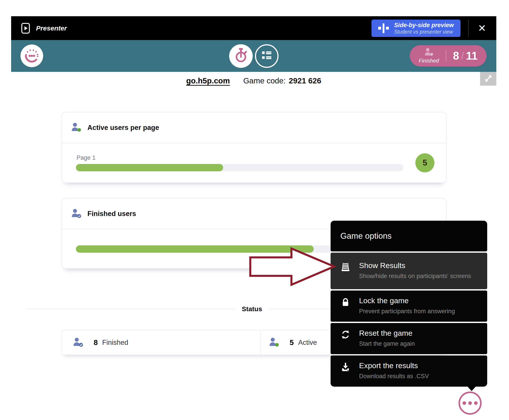 The image size is (509, 420). Describe the element at coordinates (51, 28) in the screenshot. I see `app-title: Presenter` at that location.